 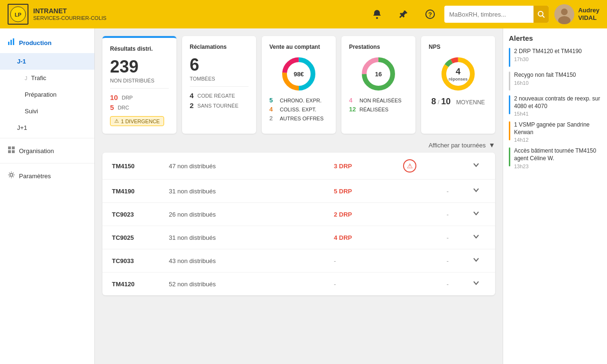 What do you see at coordinates (123, 108) in the screenshot?
I see `drc-label: DRC` at bounding box center [123, 108].